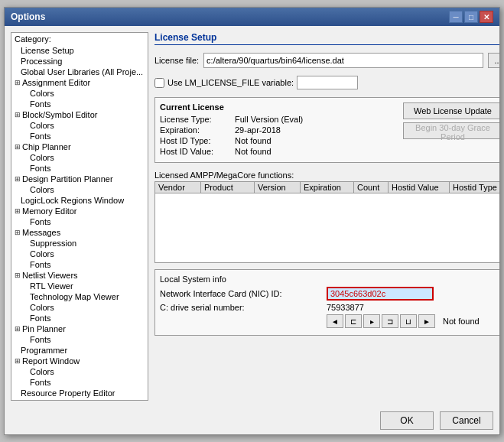  Describe the element at coordinates (253, 151) in the screenshot. I see `host-id-value-value: Not found` at that location.